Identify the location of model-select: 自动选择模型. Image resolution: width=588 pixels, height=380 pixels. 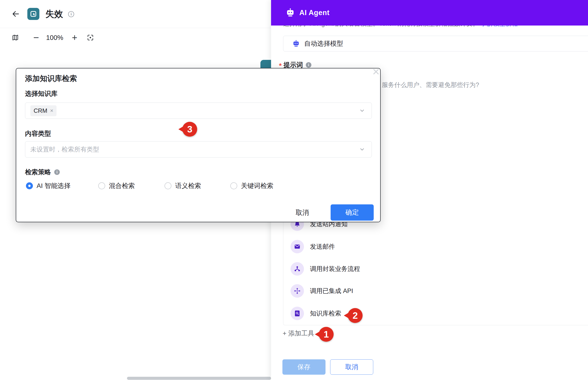
(436, 44).